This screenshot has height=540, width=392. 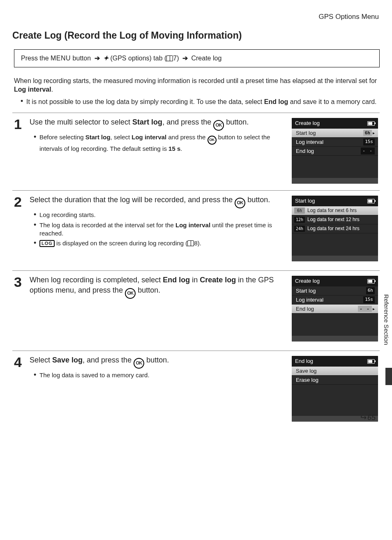 What do you see at coordinates (335, 389) in the screenshot?
I see `screenshot-end-log: End log Save log Erase log` at bounding box center [335, 389].